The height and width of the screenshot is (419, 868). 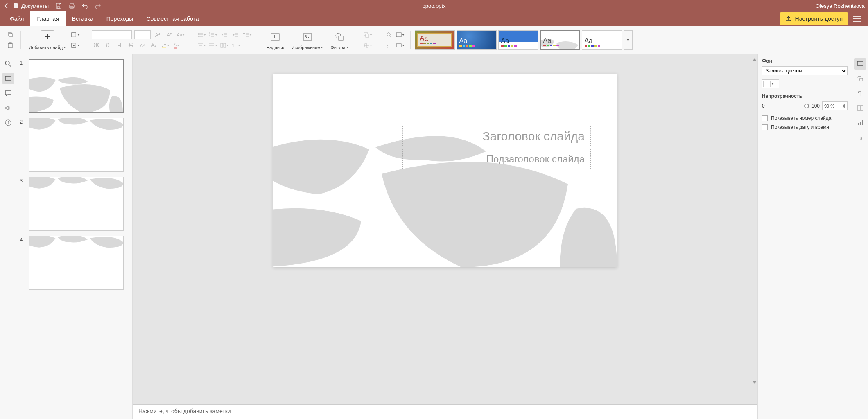 What do you see at coordinates (75, 263) in the screenshot?
I see `slide-thumb-4: 4` at bounding box center [75, 263].